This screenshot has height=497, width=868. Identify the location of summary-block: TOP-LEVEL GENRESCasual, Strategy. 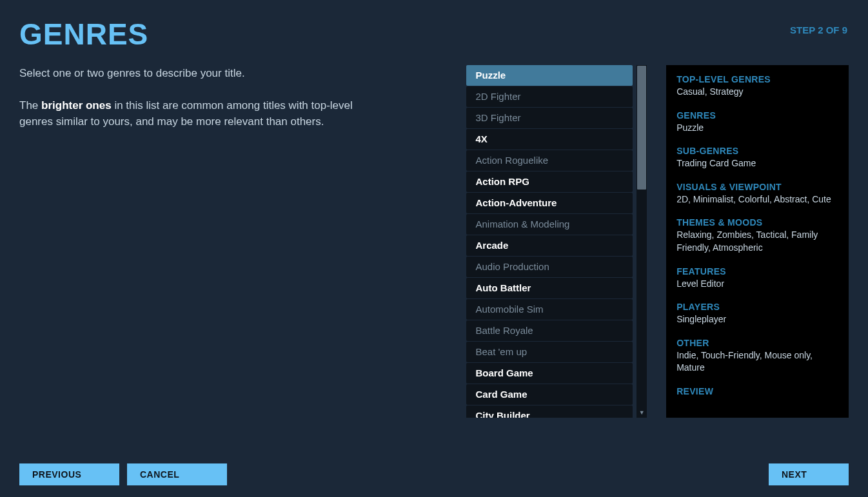
(757, 86).